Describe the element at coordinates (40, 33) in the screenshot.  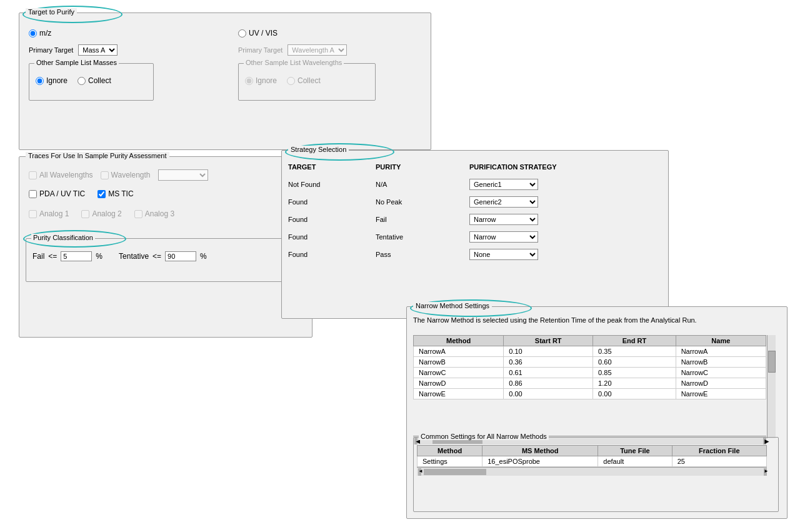
I see `mz-radio-group: m/z` at that location.